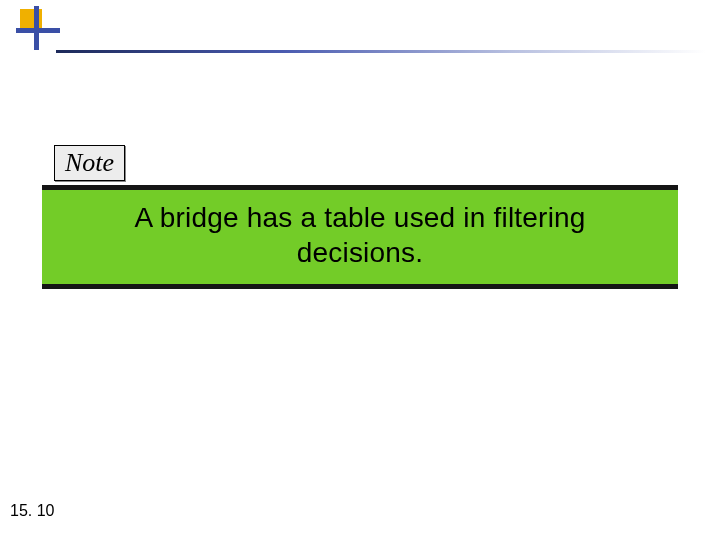 This screenshot has height=540, width=720. I want to click on note-label: Note, so click(90, 162).